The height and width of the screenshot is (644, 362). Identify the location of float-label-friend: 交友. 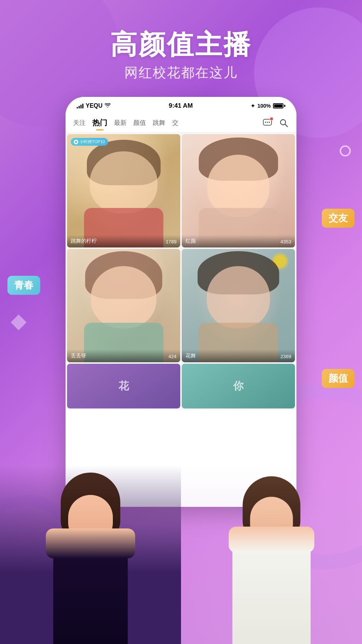
(338, 218).